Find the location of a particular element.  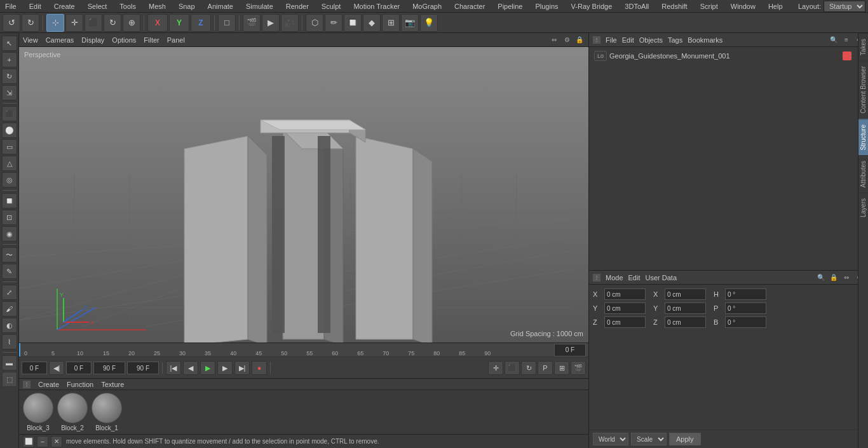

obj-menu-bookmarks: Bookmarks is located at coordinates (705, 40).